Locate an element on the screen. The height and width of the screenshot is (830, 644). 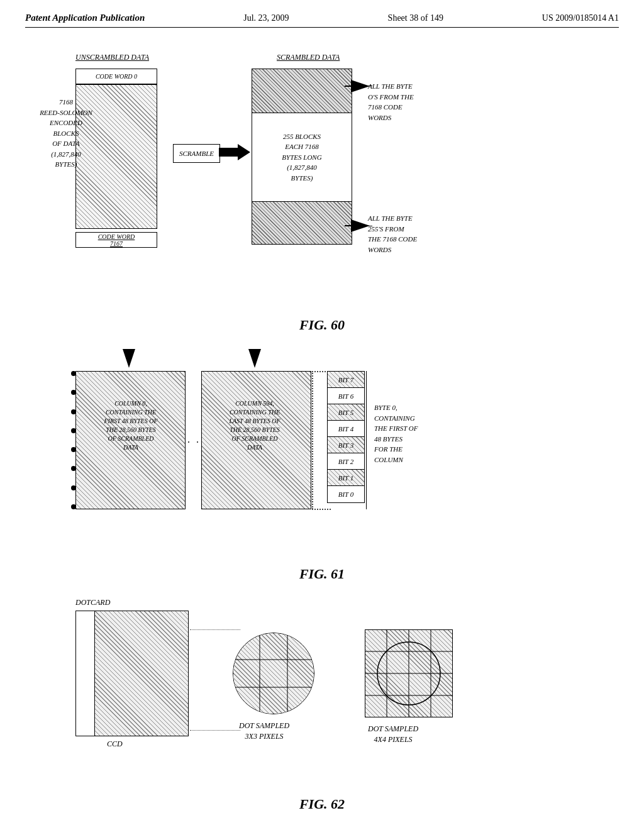
bit-5-row: BIT 5 is located at coordinates (346, 412).